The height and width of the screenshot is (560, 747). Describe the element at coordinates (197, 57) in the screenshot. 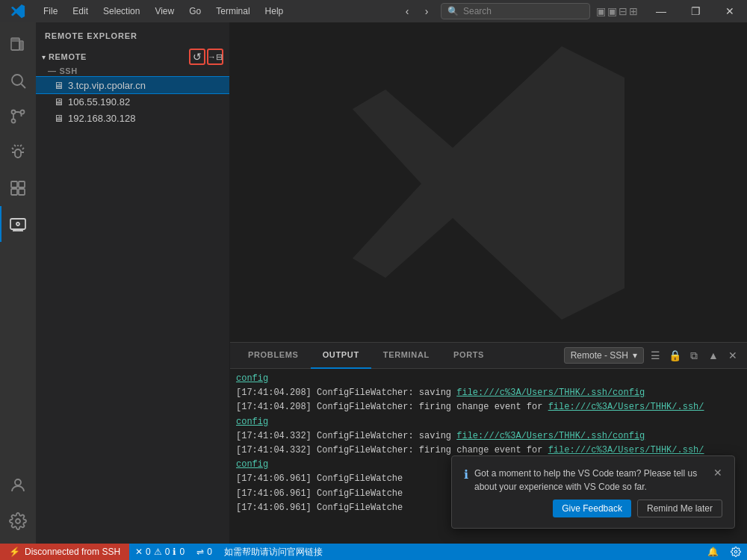

I see `refresh-button: ↺` at that location.